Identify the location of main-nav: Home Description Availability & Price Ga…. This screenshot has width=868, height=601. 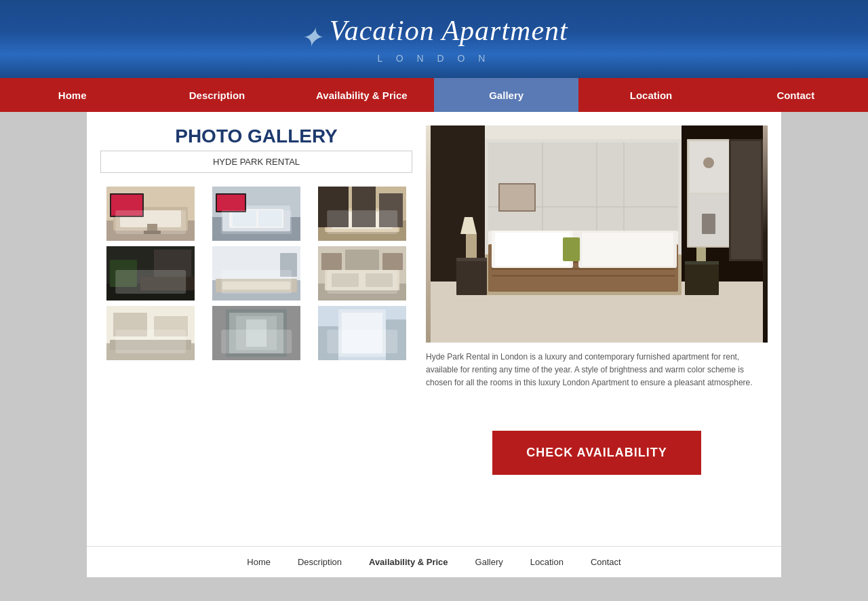
(434, 95).